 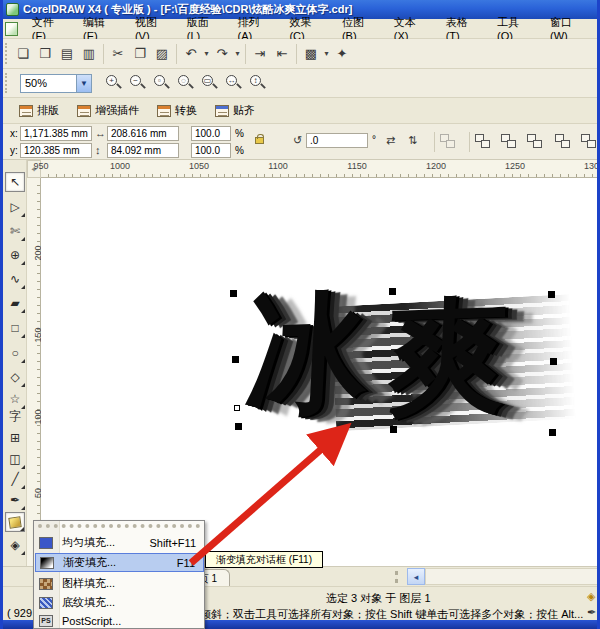 What do you see at coordinates (14, 134) in the screenshot?
I see `x-label: x:` at bounding box center [14, 134].